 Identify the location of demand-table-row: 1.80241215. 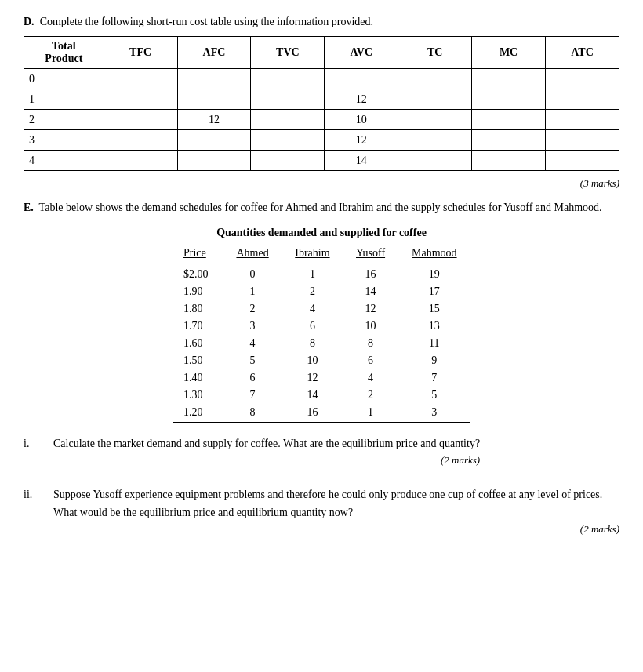
(322, 309).